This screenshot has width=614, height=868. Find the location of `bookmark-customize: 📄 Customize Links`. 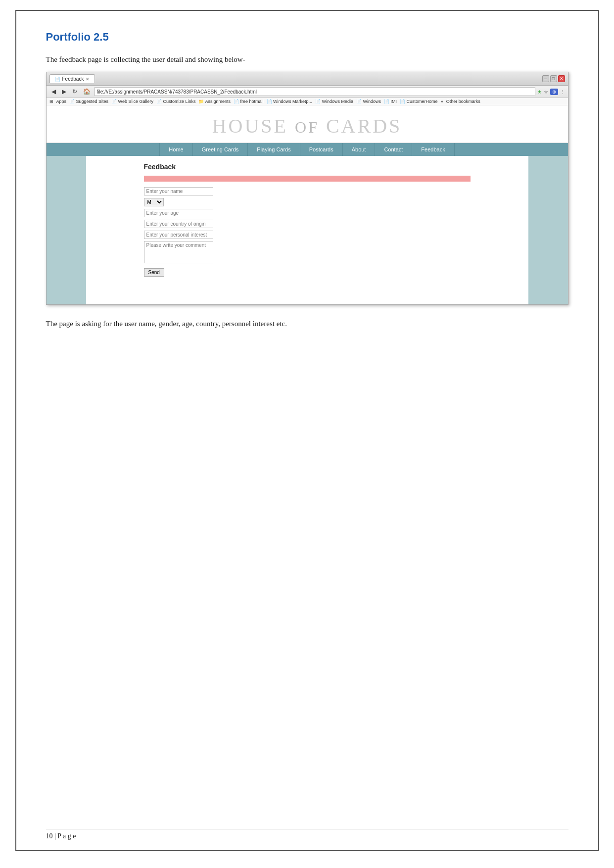

bookmark-customize: 📄 Customize Links is located at coordinates (176, 101).